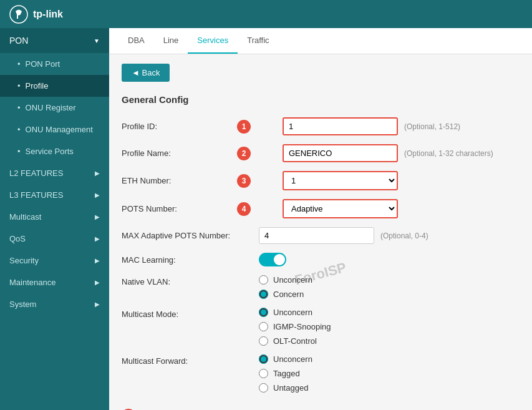  I want to click on toggle-slider-icon, so click(273, 260).